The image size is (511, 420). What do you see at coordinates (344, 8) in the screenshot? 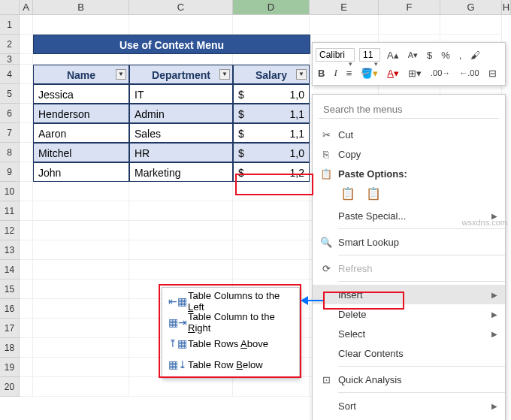
I see `col-E: E` at bounding box center [344, 8].